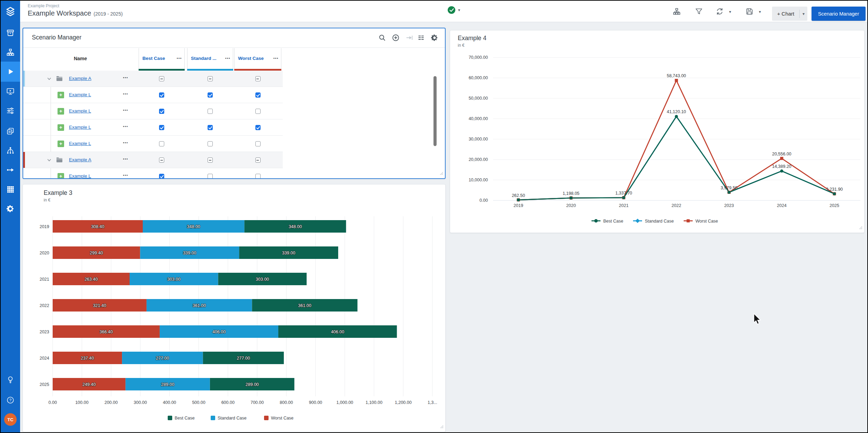  I want to click on sidebar-item-org-chart, so click(10, 52).